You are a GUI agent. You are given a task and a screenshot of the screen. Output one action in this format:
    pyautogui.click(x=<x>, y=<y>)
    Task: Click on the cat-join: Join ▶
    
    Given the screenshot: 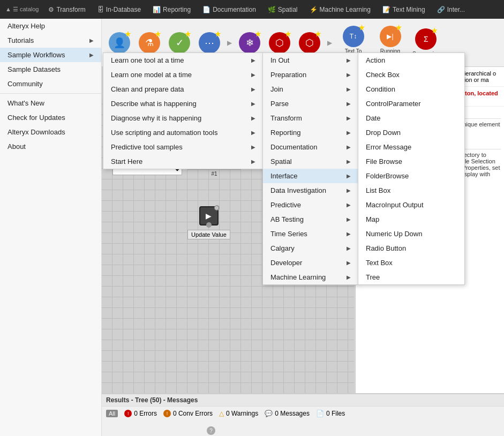 What is the action you would take?
    pyautogui.click(x=311, y=89)
    